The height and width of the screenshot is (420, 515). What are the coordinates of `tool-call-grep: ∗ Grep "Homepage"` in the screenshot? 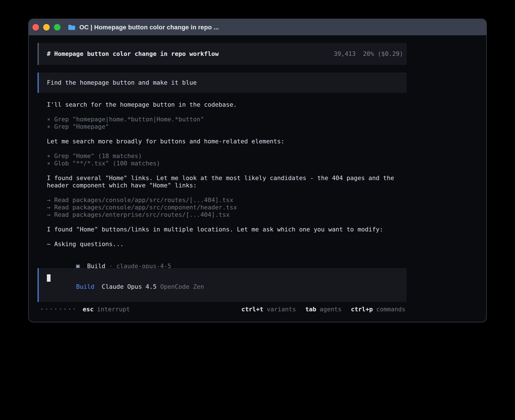 It's located at (227, 127).